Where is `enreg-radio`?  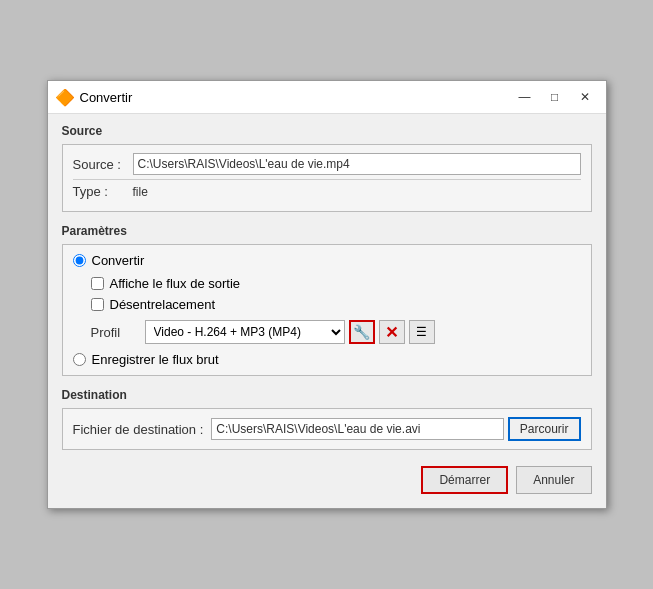 enreg-radio is located at coordinates (80, 360).